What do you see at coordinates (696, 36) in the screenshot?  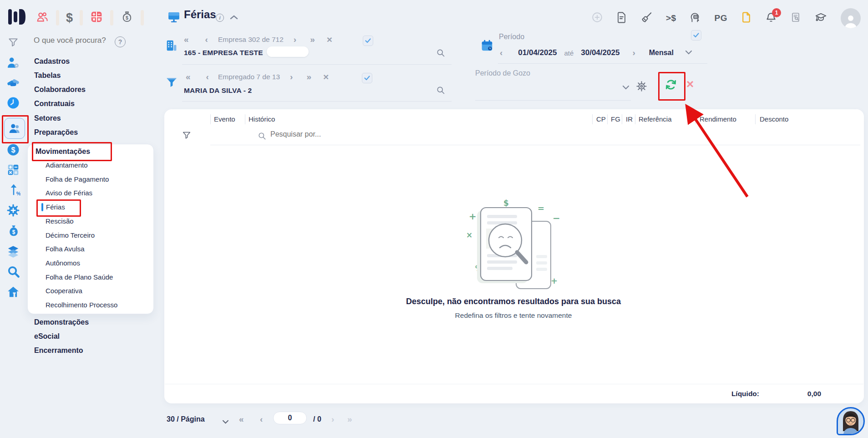 I see `period-checkbox` at bounding box center [696, 36].